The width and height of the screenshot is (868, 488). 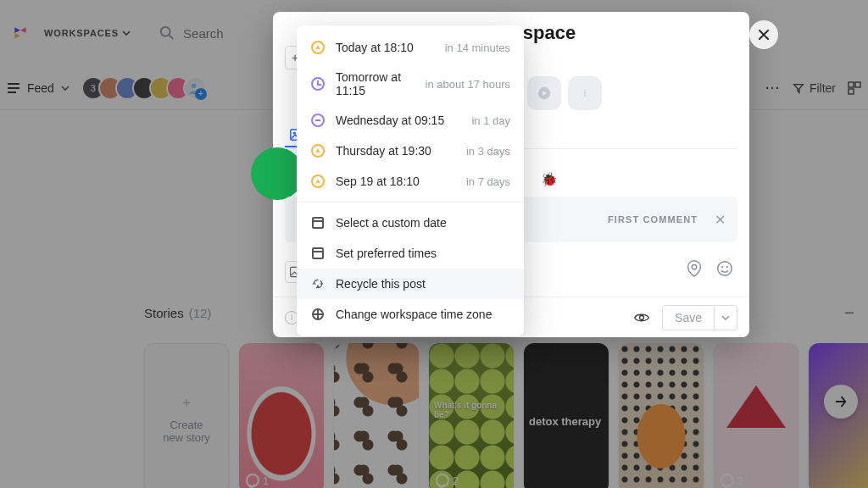 What do you see at coordinates (709, 269) in the screenshot?
I see `composer-extras` at bounding box center [709, 269].